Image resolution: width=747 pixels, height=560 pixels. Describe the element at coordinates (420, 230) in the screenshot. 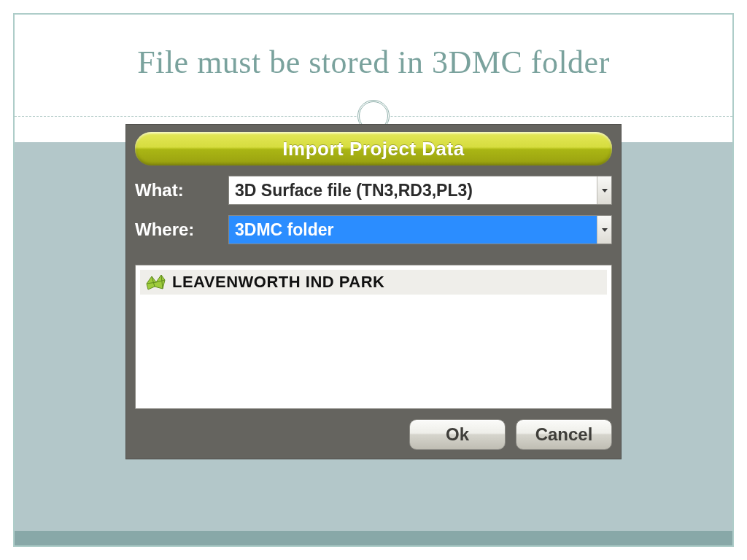

I see `where-dropdown: 3DMC folder` at that location.